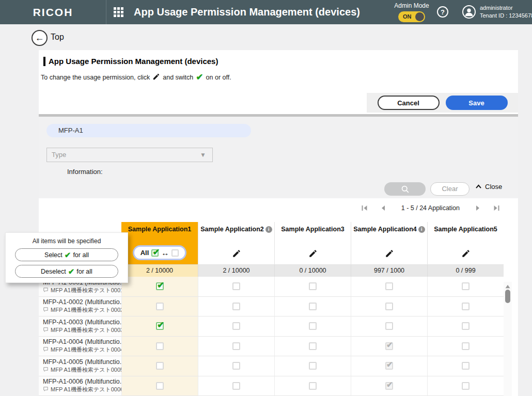 This screenshot has width=532, height=396. I want to click on app-column-title: Sample Application3, so click(313, 227).